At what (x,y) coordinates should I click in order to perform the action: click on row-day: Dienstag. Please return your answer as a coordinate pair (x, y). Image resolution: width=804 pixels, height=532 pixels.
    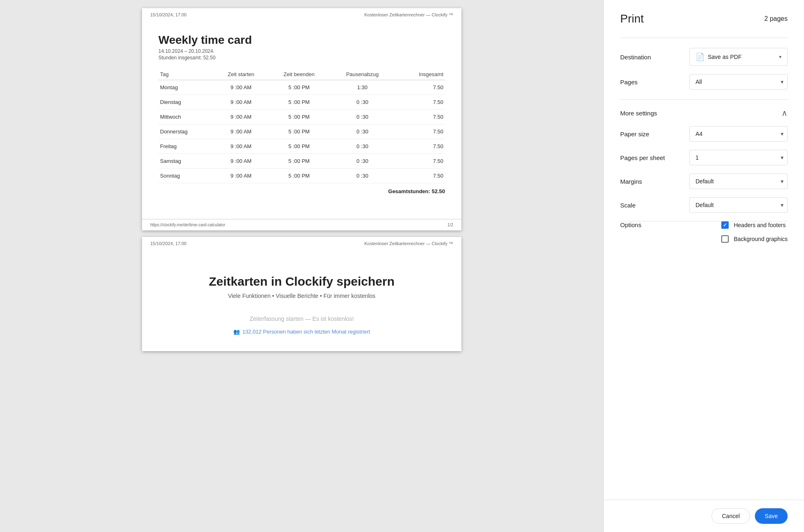
    Looking at the image, I should click on (186, 102).